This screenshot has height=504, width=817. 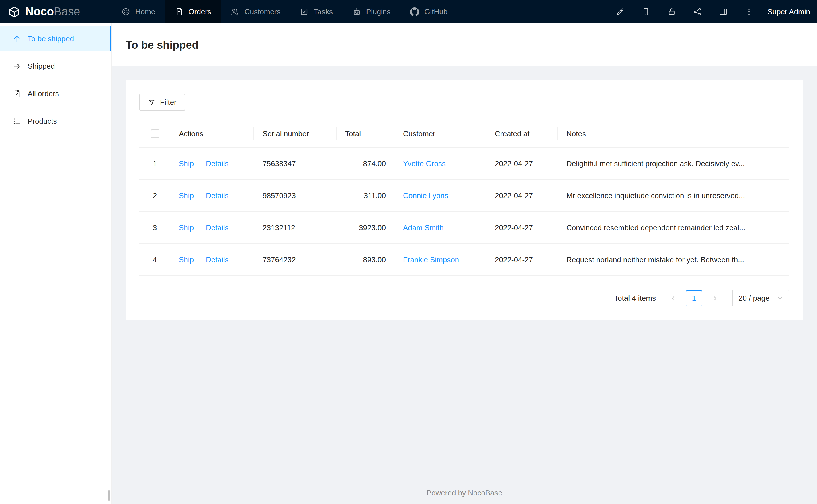 I want to click on next-page-button, so click(x=715, y=298).